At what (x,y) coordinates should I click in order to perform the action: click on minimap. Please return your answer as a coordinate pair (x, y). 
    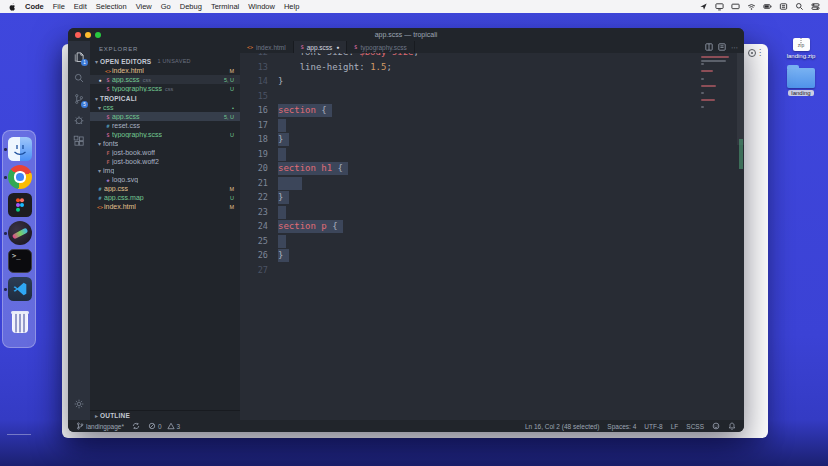
    Looking at the image, I should click on (716, 85).